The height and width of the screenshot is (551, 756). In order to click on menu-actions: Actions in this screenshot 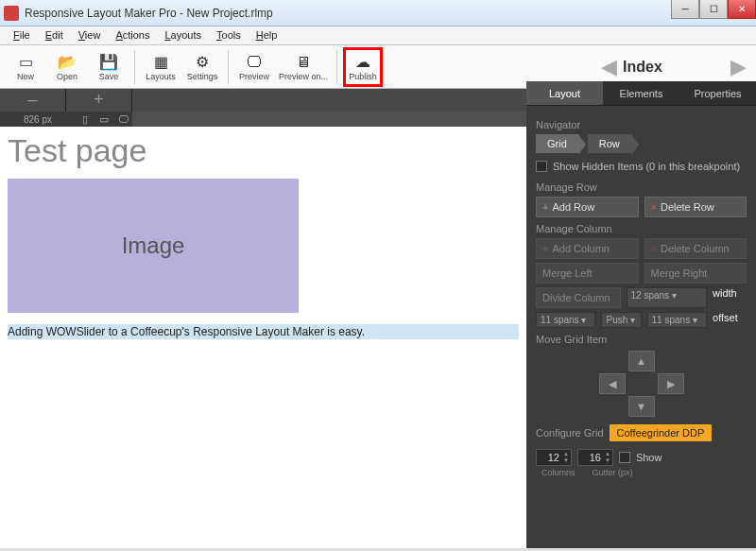, I will do `click(132, 36)`.